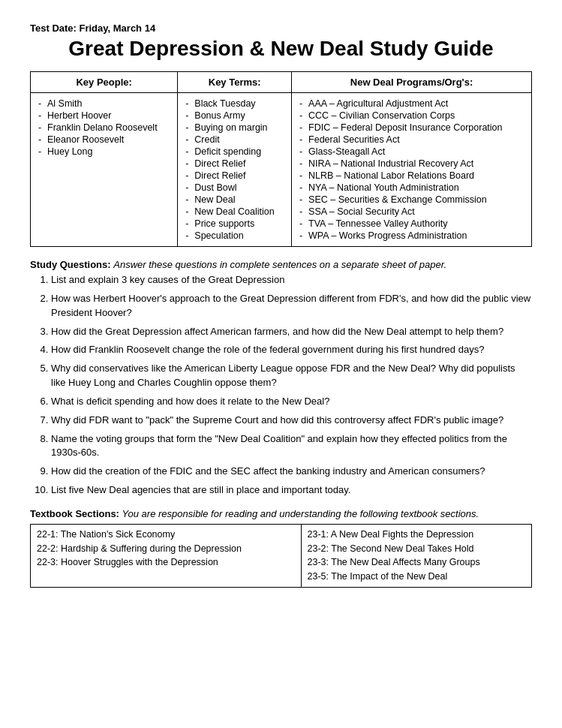  What do you see at coordinates (281, 29) in the screenshot?
I see `test-date: Test Date: Friday, March 14` at bounding box center [281, 29].